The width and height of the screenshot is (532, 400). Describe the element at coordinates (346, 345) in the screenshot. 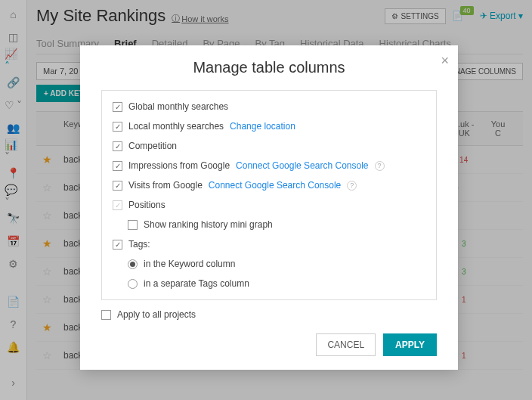

I see `cancel-button: CANCEL` at that location.